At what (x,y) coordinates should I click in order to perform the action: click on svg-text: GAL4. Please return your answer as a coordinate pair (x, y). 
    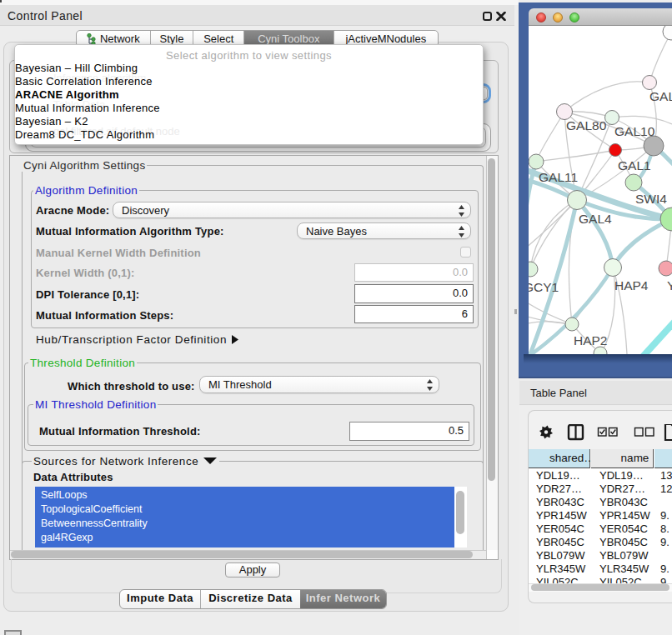
    Looking at the image, I should click on (595, 218).